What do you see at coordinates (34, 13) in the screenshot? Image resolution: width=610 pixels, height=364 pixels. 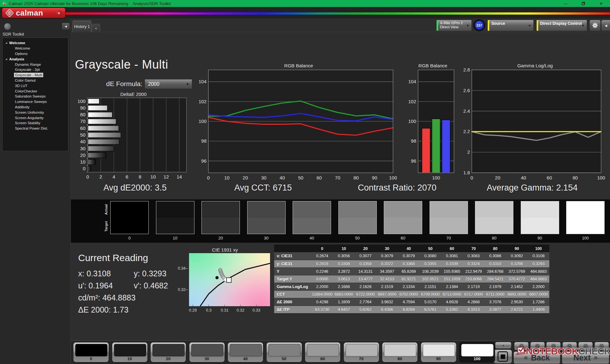 I see `calman-menu-button: calman ▼` at bounding box center [34, 13].